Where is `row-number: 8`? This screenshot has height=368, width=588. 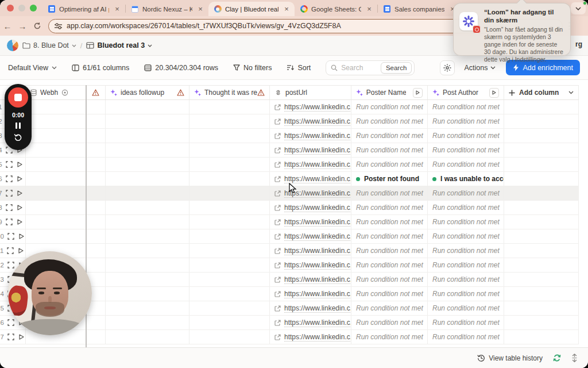 row-number: 8 is located at coordinates (13, 208).